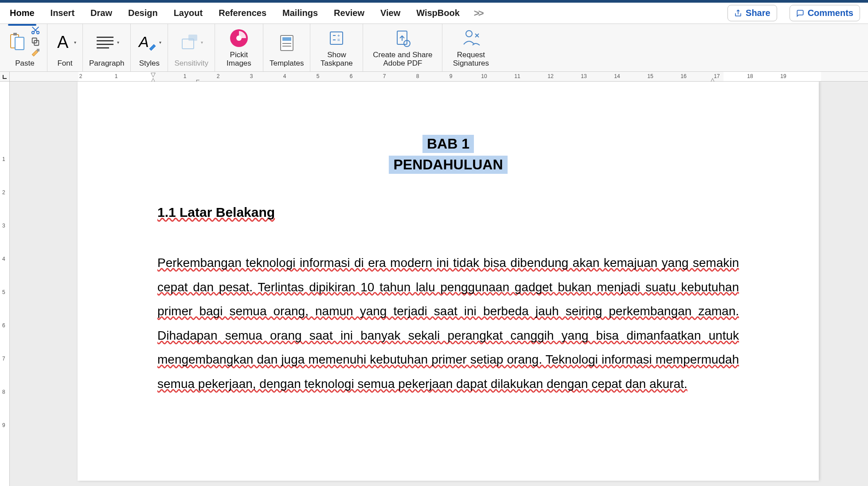  I want to click on group-label-taskpane: Show Taskpane, so click(336, 59).